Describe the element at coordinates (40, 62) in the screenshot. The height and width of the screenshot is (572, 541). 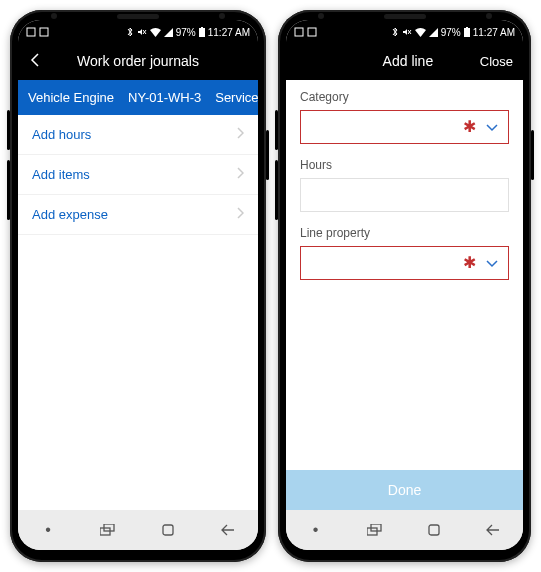
I see `back-button` at that location.